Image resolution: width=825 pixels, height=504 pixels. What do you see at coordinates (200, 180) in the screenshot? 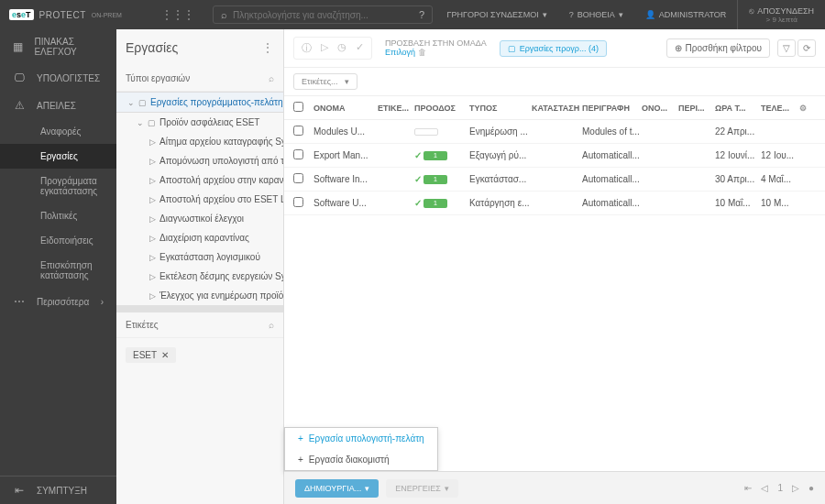
I see `tree-item: ▷Αποστολή αρχείου στην καραντίνα` at bounding box center [200, 180].